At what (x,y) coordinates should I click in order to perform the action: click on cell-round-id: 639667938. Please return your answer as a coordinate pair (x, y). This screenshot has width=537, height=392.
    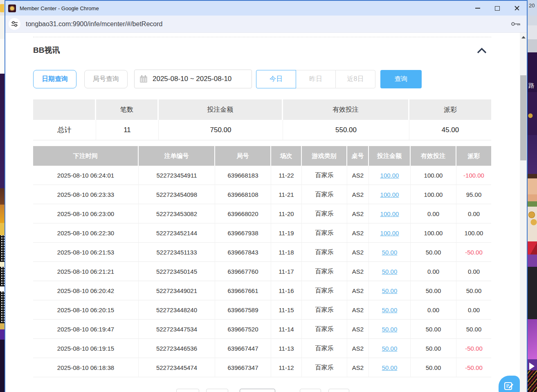
    Looking at the image, I should click on (243, 233).